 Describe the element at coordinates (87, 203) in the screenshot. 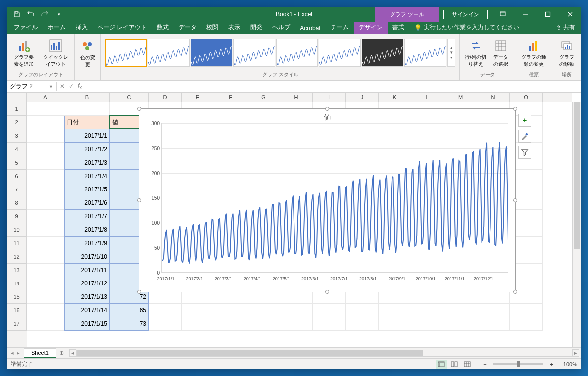

I see `cell-B8: 2017/1/6` at that location.